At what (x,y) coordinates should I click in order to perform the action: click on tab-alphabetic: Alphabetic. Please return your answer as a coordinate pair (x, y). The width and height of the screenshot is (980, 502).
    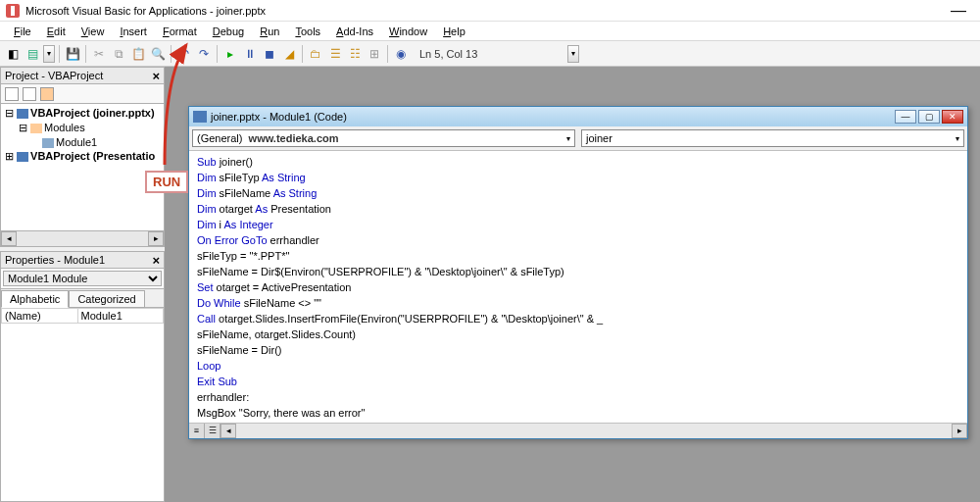
    Looking at the image, I should click on (35, 299).